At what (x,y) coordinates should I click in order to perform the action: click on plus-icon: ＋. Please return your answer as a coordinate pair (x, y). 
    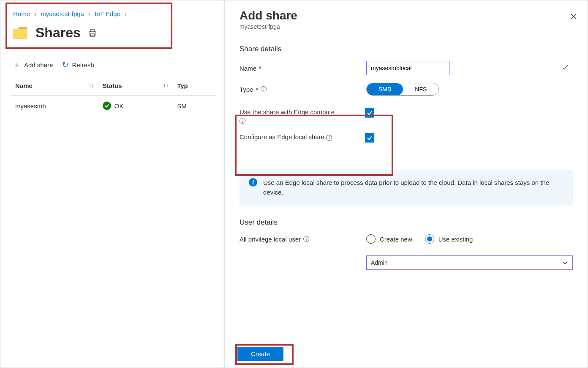
    Looking at the image, I should click on (17, 65).